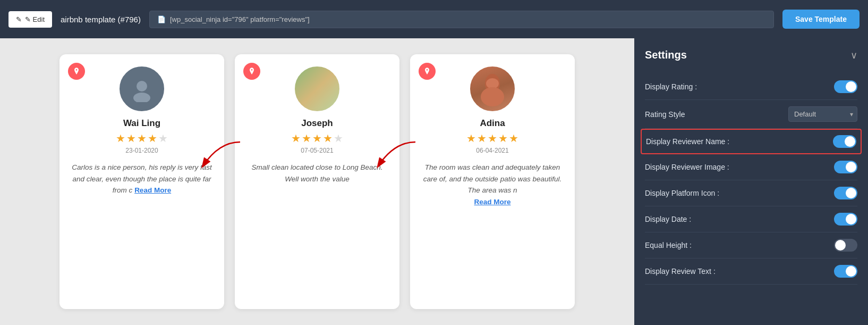  Describe the element at coordinates (845, 141) in the screenshot. I see `toggle-reviewer-name` at that location.